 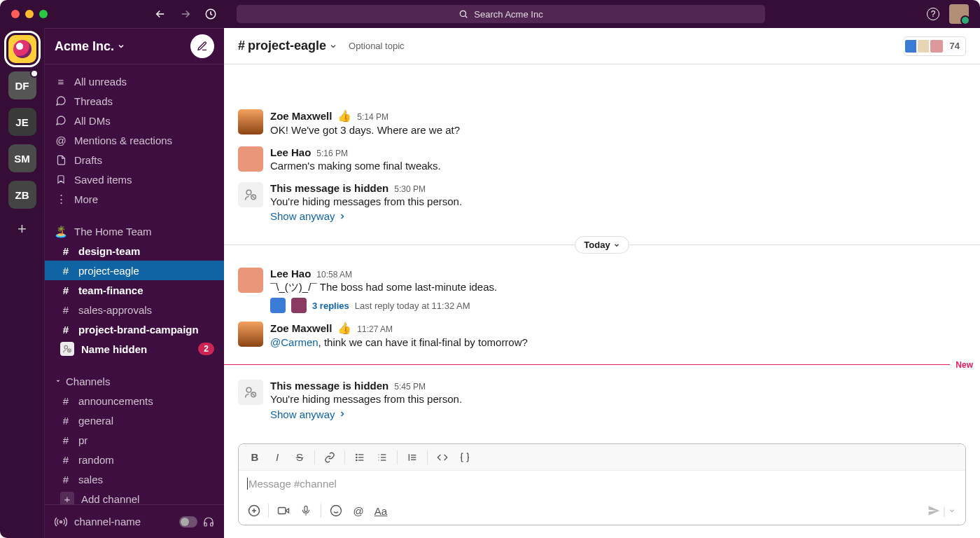 What do you see at coordinates (22, 229) in the screenshot?
I see `add-workspace-button: +` at bounding box center [22, 229].